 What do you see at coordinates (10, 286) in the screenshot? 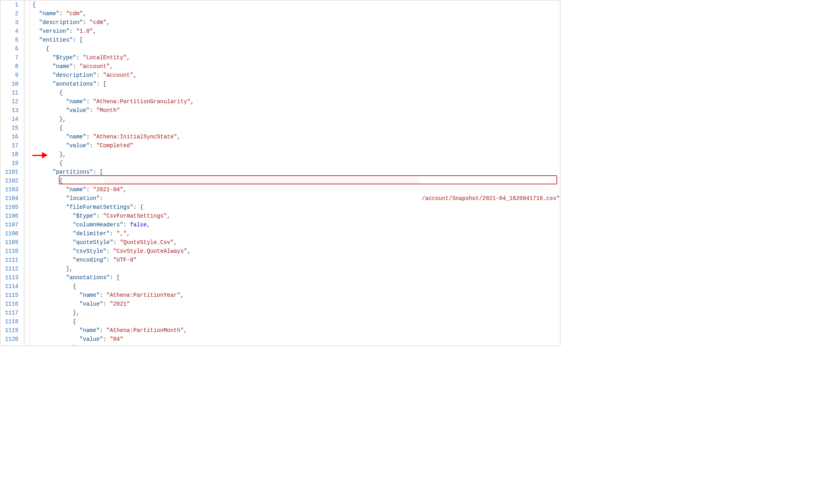
I see `line-number: 1114` at bounding box center [10, 286].